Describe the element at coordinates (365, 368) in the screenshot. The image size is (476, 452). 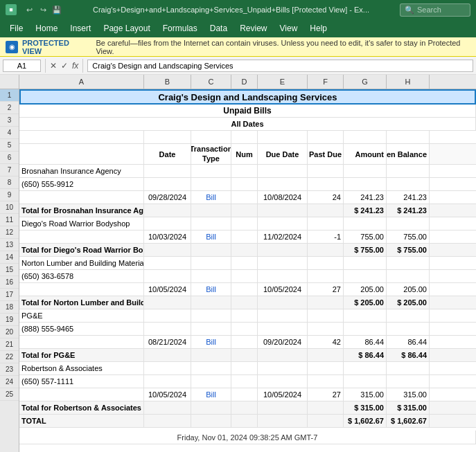
I see `cell-g21` at that location.